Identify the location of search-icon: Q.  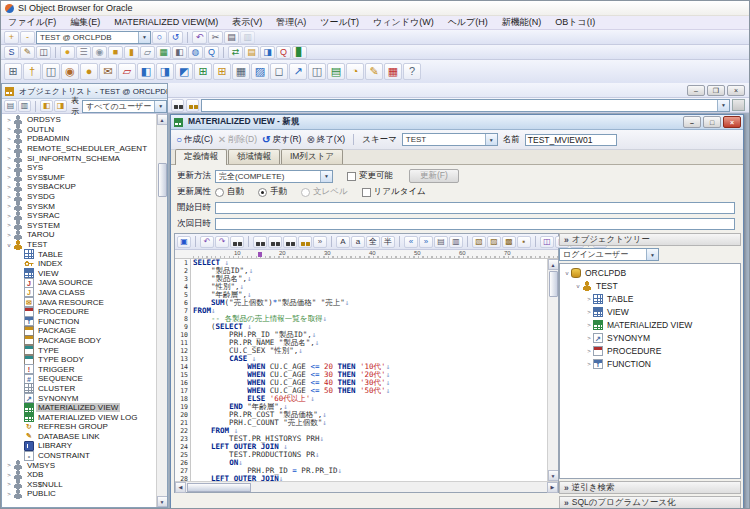
(212, 52).